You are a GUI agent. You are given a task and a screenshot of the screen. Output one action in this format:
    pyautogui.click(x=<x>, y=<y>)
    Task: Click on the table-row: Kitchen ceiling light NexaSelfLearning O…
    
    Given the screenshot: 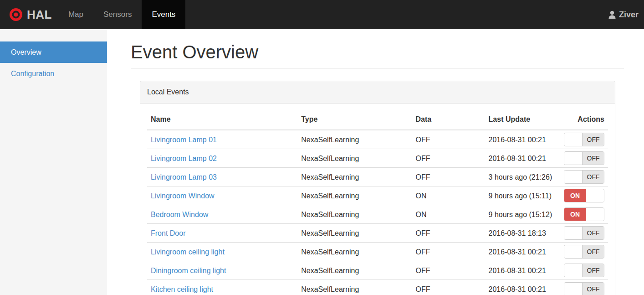 What is the action you would take?
    pyautogui.click(x=378, y=287)
    